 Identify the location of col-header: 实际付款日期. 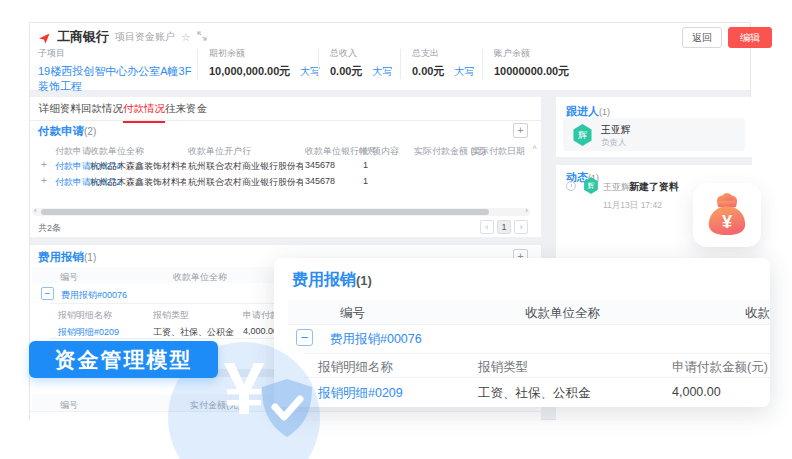
(498, 152).